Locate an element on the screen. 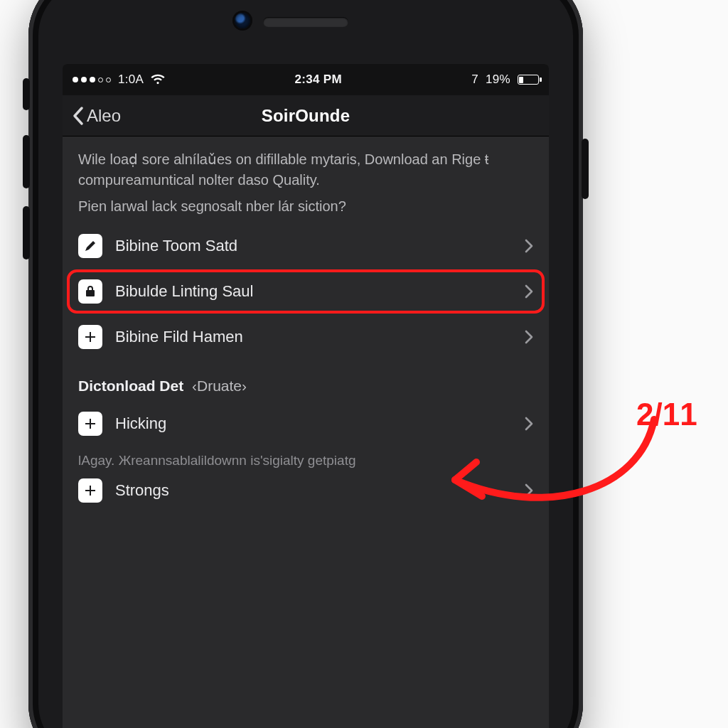 The width and height of the screenshot is (728, 728). front-camera is located at coordinates (242, 21).